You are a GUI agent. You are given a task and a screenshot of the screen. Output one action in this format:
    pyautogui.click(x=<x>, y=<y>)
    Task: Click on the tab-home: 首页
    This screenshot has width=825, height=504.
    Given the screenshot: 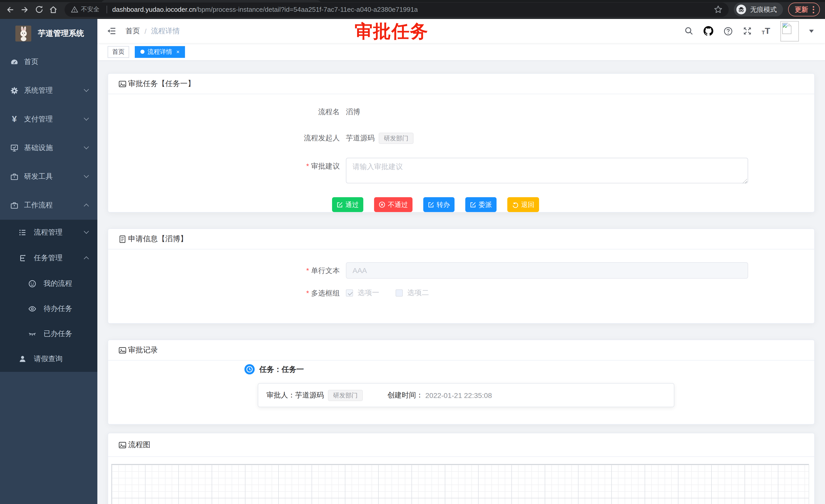 What is the action you would take?
    pyautogui.click(x=119, y=52)
    